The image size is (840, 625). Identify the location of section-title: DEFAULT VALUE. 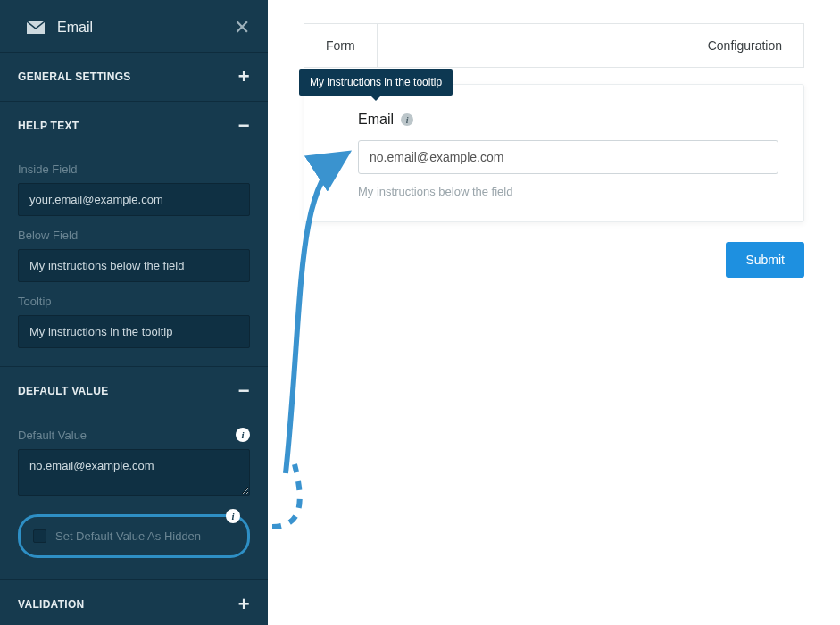
(62, 391).